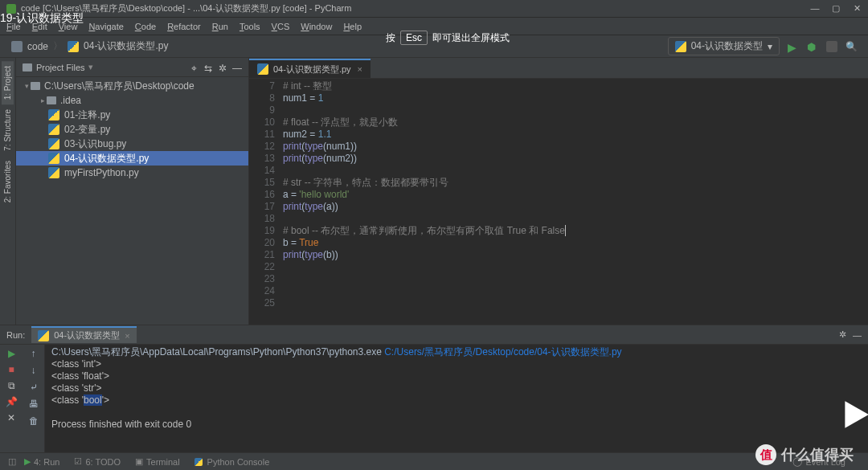 This screenshot has height=470, width=868. Describe the element at coordinates (457, 424) in the screenshot. I see `console-finished: Process finished with exit code 0` at that location.